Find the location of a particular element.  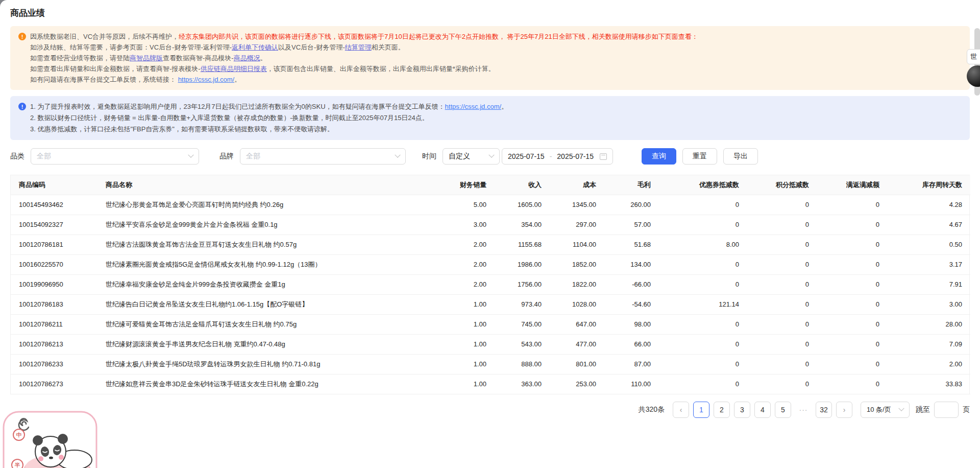

warning-line-5: 如有问题请在海豚平台提交工单反馈，系统链接： https://cssc.jd.c… is located at coordinates (496, 80).